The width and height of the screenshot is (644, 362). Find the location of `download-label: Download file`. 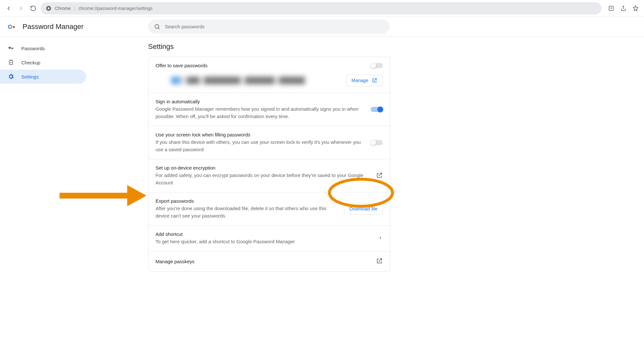

download-label: Download file is located at coordinates (363, 209).